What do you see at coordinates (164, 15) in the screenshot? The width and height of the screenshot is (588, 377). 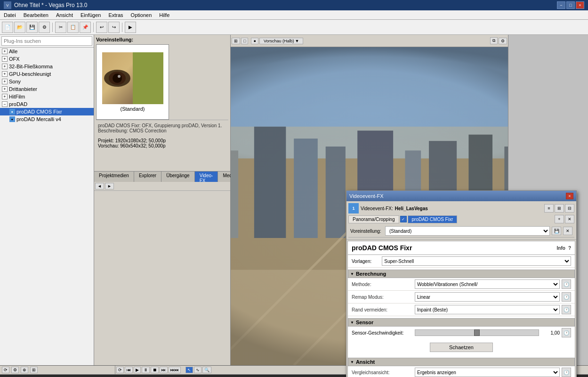 I see `menu-hilfe: Hilfe` at bounding box center [164, 15].